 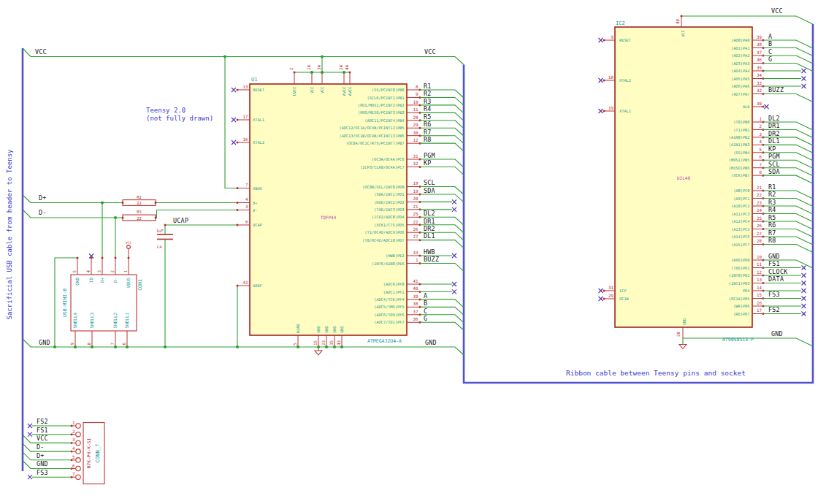 What do you see at coordinates (678, 335) in the screenshot?
I see `pin-number: 20` at bounding box center [678, 335].